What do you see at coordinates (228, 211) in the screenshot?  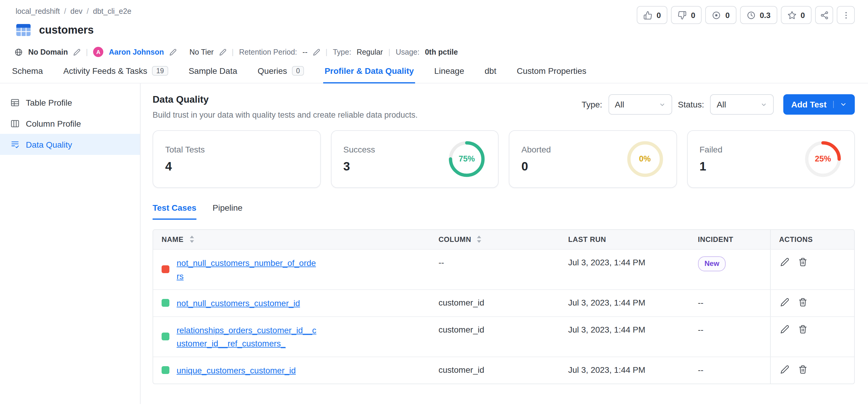 I see `tab-pipeline: Pipeline` at bounding box center [228, 211].